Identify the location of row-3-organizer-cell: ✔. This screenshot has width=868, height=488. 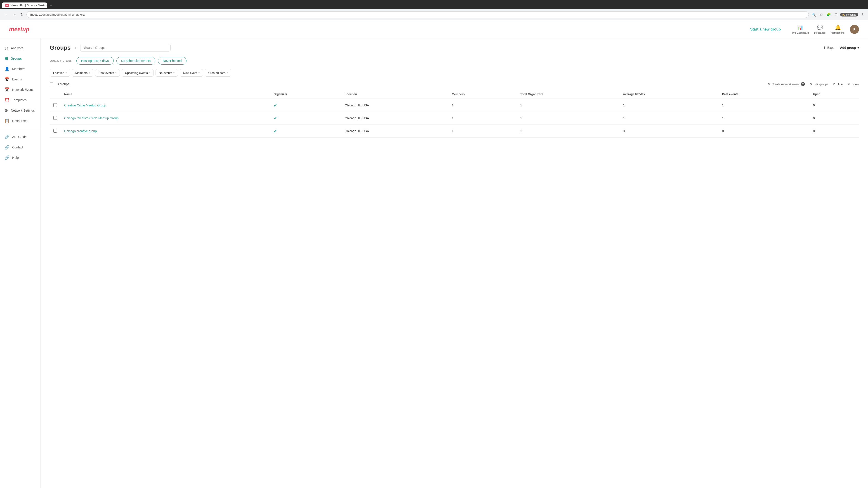
(305, 131).